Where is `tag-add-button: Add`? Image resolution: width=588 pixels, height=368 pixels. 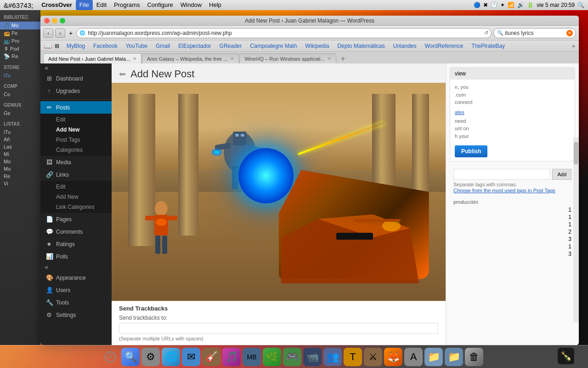 tag-add-button: Add is located at coordinates (562, 174).